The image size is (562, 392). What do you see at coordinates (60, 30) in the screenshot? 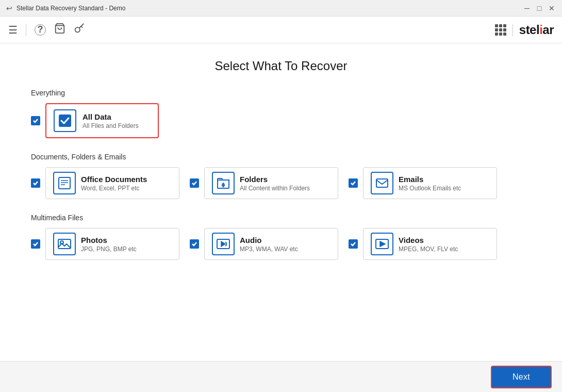
I see `cart-icon` at bounding box center [60, 30].